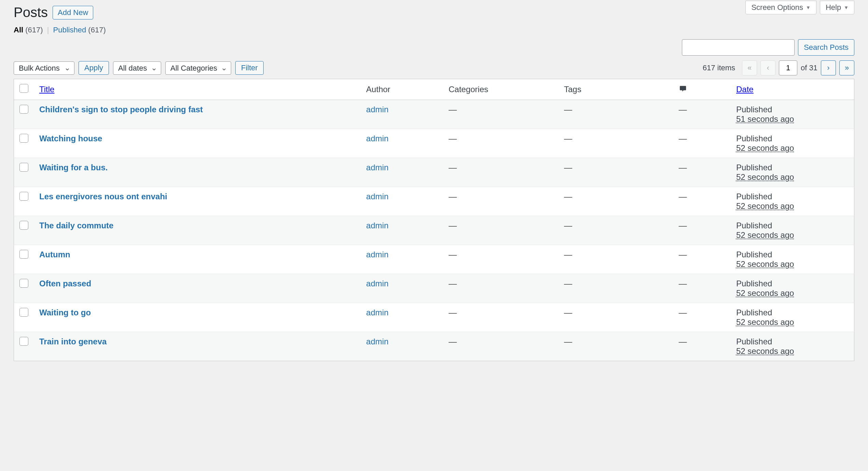 The width and height of the screenshot is (868, 471). Describe the element at coordinates (847, 68) in the screenshot. I see `last-page-button: »` at that location.